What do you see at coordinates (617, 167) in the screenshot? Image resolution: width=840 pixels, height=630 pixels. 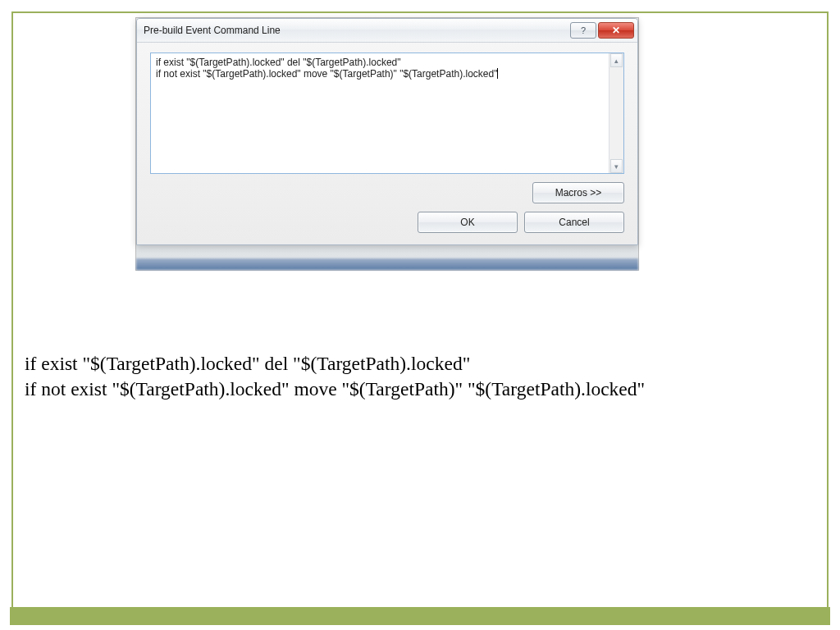 I see `chevron-down-icon: ▾` at bounding box center [617, 167].